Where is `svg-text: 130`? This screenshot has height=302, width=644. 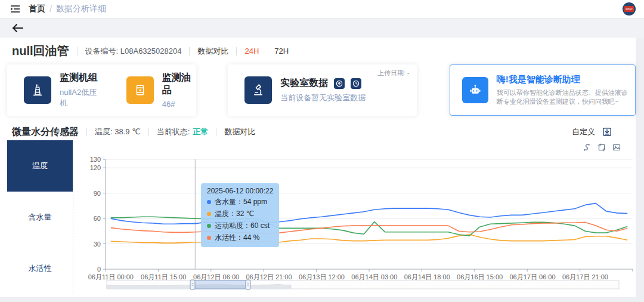
svg-text: 130 is located at coordinates (95, 159).